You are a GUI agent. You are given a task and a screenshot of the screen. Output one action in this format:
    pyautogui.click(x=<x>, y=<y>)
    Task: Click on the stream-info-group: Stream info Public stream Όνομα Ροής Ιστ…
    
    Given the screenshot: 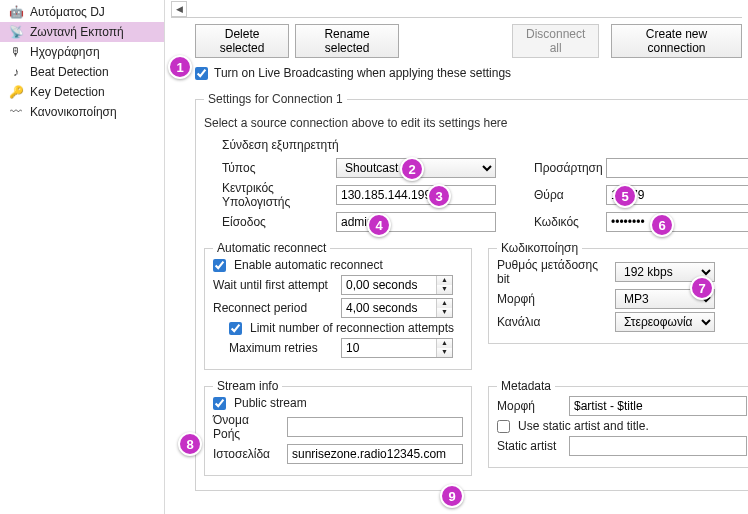 What is the action you would take?
    pyautogui.click(x=338, y=431)
    